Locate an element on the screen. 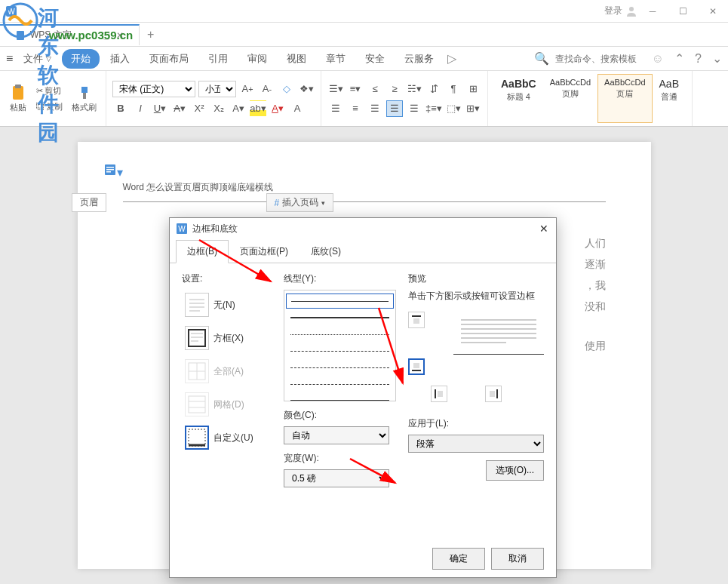 Image resolution: width=728 pixels, height=584 pixels. setting-box: 方框(X) is located at coordinates (226, 338).